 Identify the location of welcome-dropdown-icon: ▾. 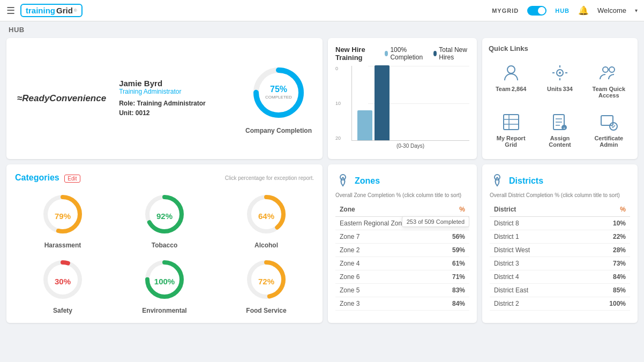
(636, 11).